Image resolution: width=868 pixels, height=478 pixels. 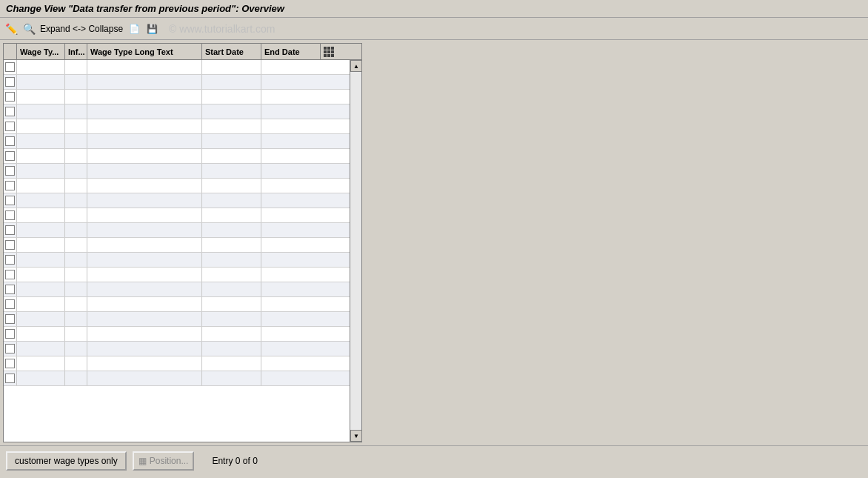 I want to click on scroll-up-btn: ▲, so click(x=356, y=66).